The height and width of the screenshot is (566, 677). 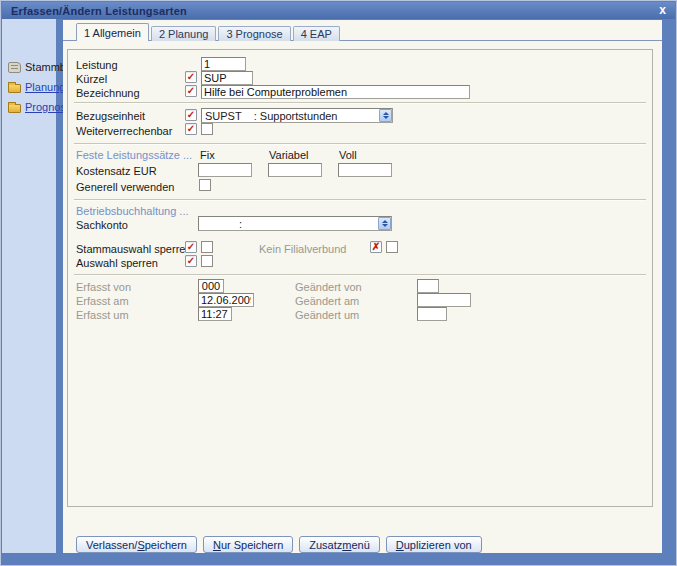 I want to click on window-title: Erfassen/Ändern Leistungsarten, so click(x=94, y=11).